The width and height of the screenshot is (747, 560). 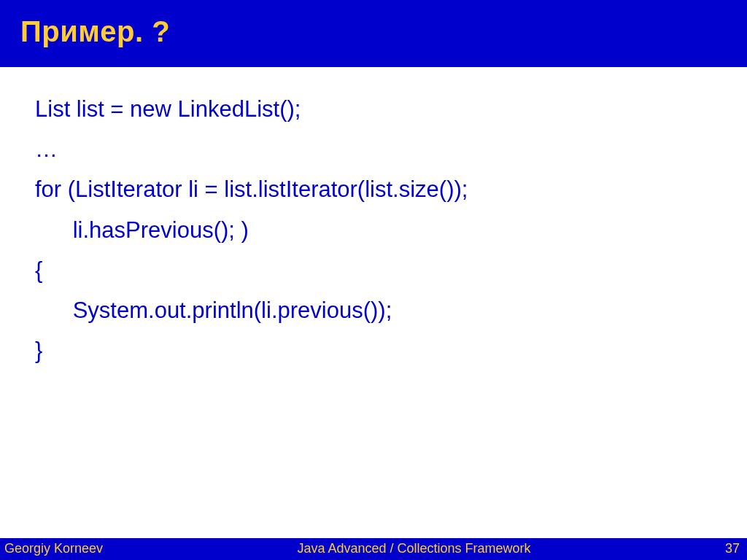 I want to click on code-line: List list = new LinkedList();, so click(x=374, y=109).